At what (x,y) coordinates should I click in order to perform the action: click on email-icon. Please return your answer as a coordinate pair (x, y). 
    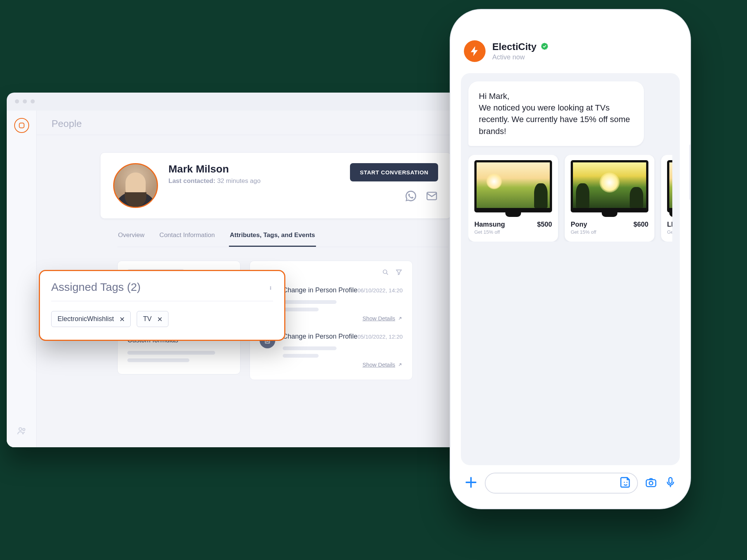
    Looking at the image, I should click on (432, 197).